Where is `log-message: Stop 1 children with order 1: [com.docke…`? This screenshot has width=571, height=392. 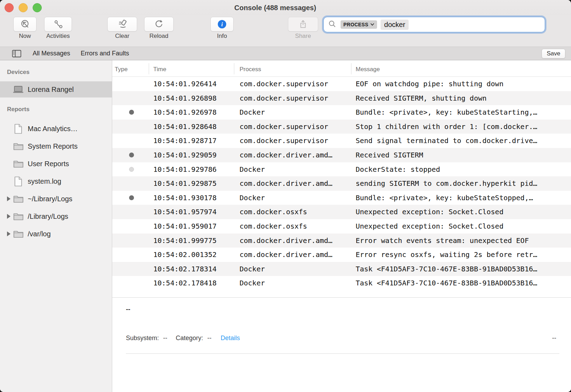 log-message: Stop 1 children with order 1: [com.docke… is located at coordinates (463, 127).